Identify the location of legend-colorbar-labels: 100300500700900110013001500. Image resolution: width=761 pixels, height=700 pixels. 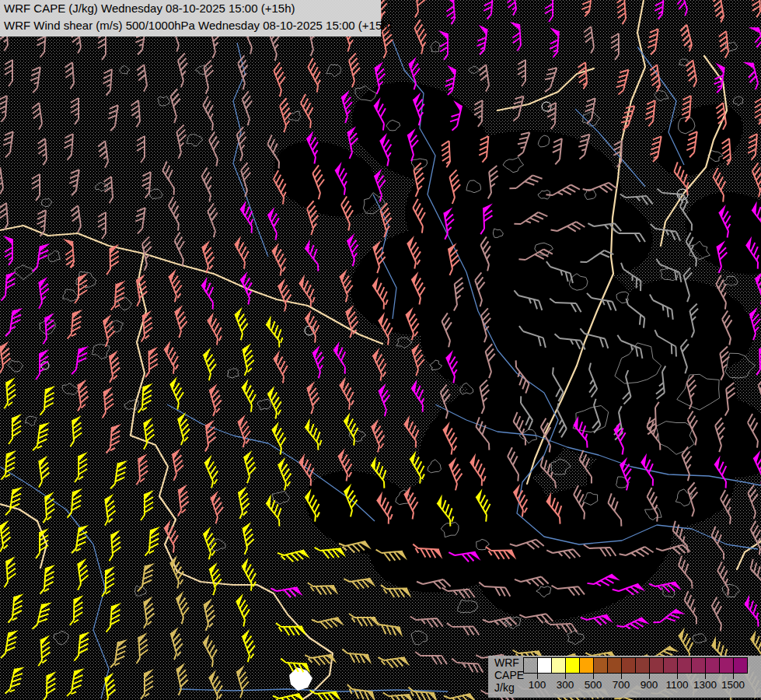
(636, 685).